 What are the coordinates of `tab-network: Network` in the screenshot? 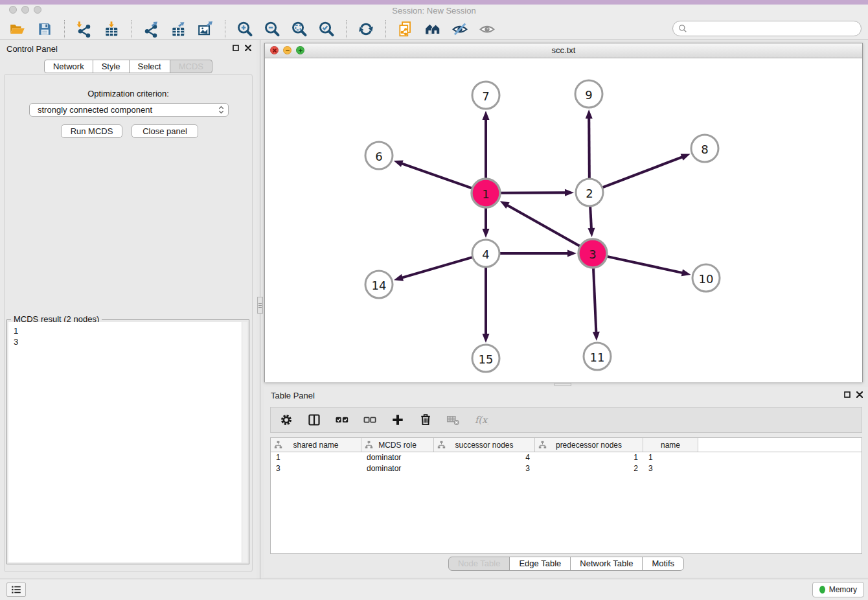 It's located at (69, 66).